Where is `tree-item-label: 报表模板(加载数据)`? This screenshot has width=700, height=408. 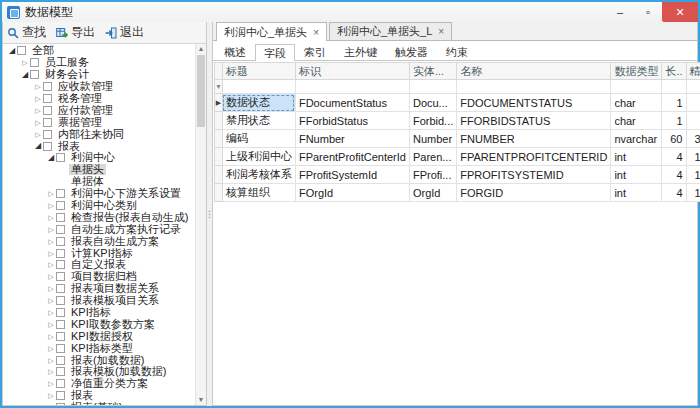
tree-item-label: 报表模板(加载数据) is located at coordinates (118, 372).